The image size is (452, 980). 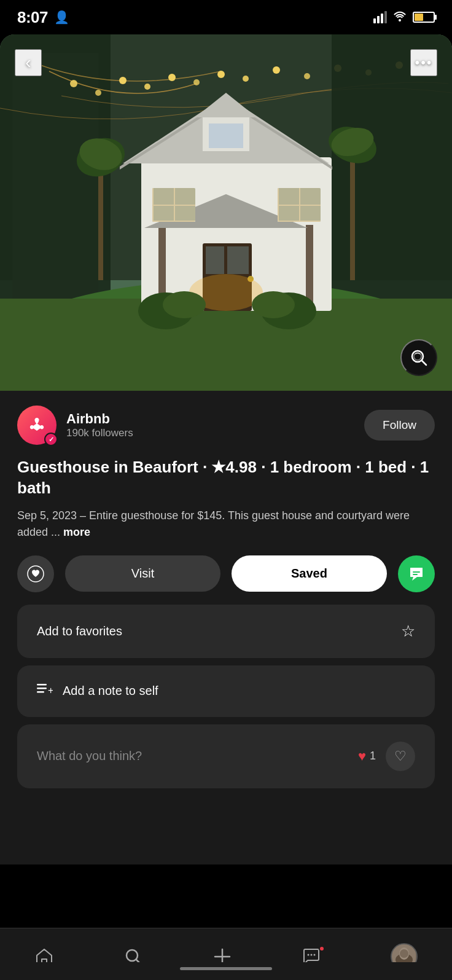 I want to click on red-heart-icon: ♥, so click(x=362, y=756).